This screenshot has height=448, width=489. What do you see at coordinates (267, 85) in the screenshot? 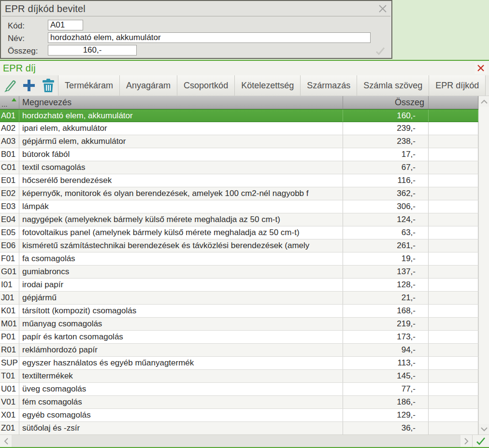
I see `toolbar-button-3: Kötelezettség` at bounding box center [267, 85].